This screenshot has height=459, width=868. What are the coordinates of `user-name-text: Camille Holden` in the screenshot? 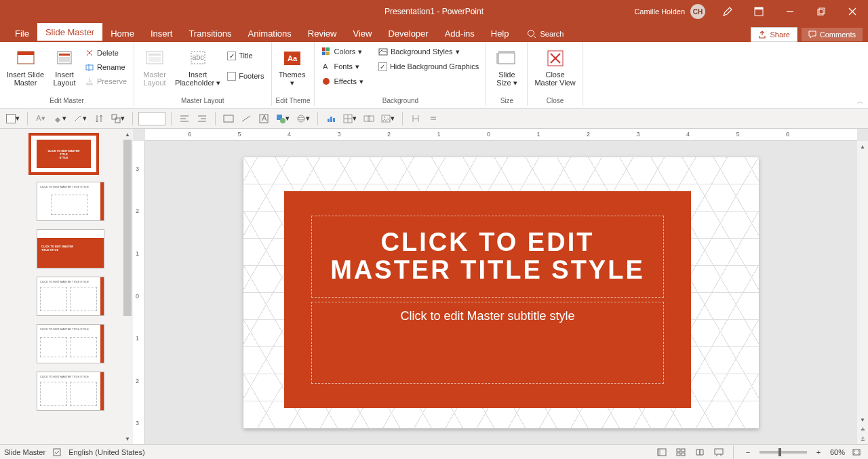 It's located at (659, 12).